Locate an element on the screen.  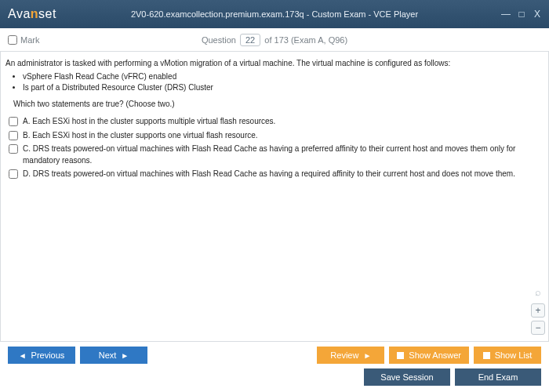
minimize-button: — is located at coordinates (506, 14).